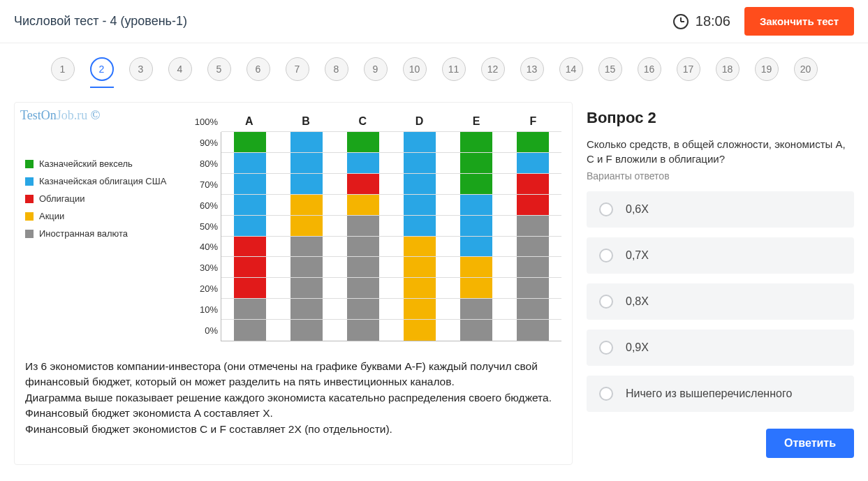 This screenshot has height=481, width=868. I want to click on bar-C, so click(363, 236).